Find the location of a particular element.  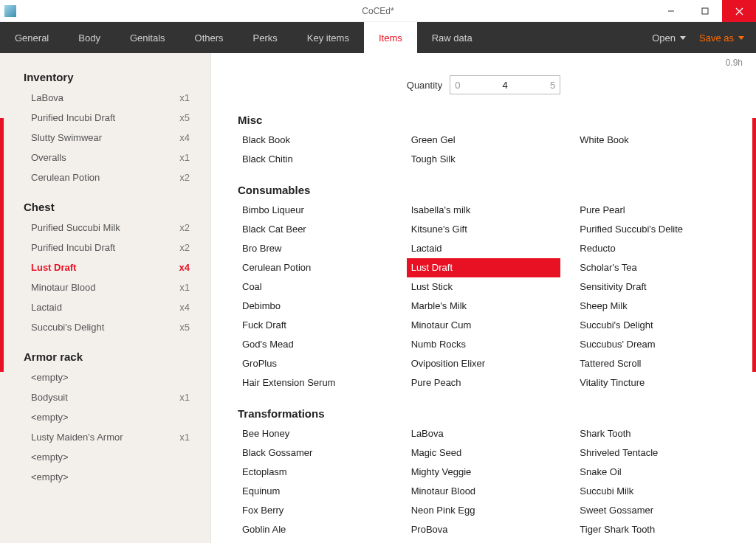

save-as-menu: Save as is located at coordinates (722, 38).